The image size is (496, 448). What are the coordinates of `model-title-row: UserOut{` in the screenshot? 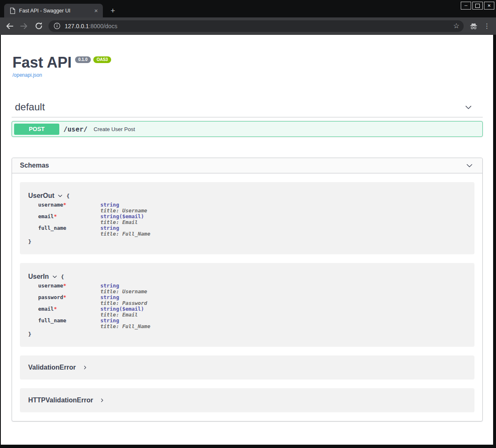 It's located at (247, 196).